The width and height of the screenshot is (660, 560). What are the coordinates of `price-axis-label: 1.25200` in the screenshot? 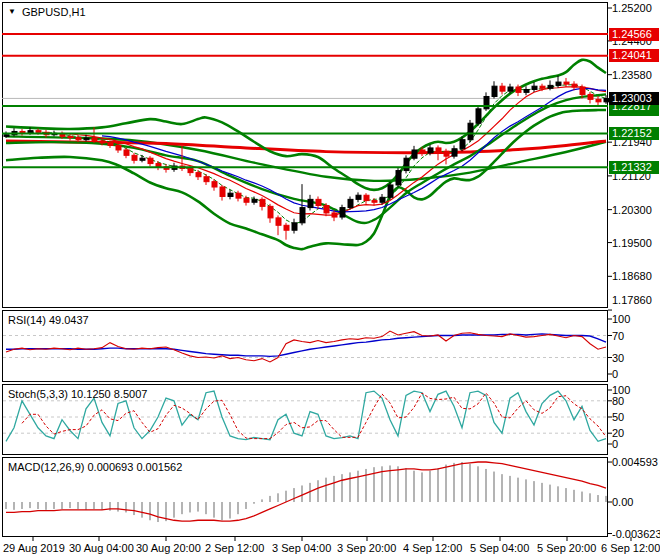 It's located at (632, 8).